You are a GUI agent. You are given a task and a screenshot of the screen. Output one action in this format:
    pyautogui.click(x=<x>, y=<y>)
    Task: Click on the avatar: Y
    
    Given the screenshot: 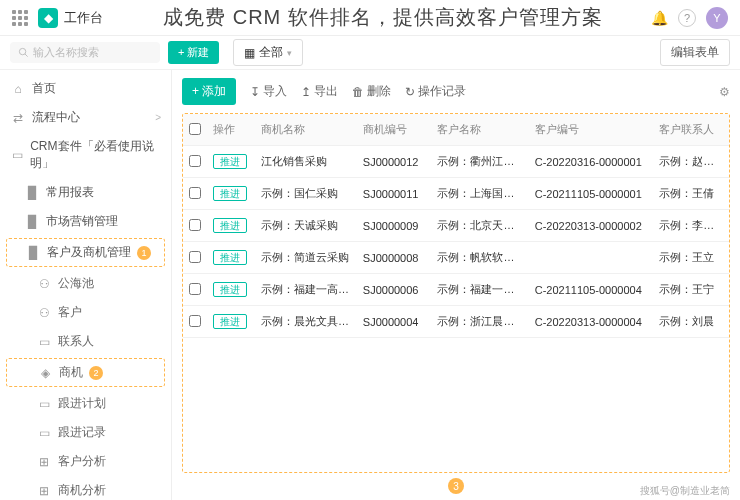 What is the action you would take?
    pyautogui.click(x=717, y=18)
    